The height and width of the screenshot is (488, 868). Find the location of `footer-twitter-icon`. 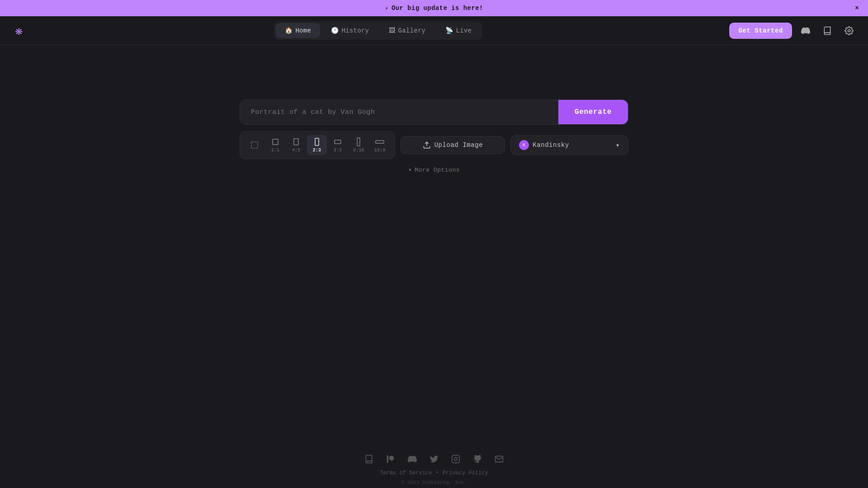

footer-twitter-icon is located at coordinates (434, 460).